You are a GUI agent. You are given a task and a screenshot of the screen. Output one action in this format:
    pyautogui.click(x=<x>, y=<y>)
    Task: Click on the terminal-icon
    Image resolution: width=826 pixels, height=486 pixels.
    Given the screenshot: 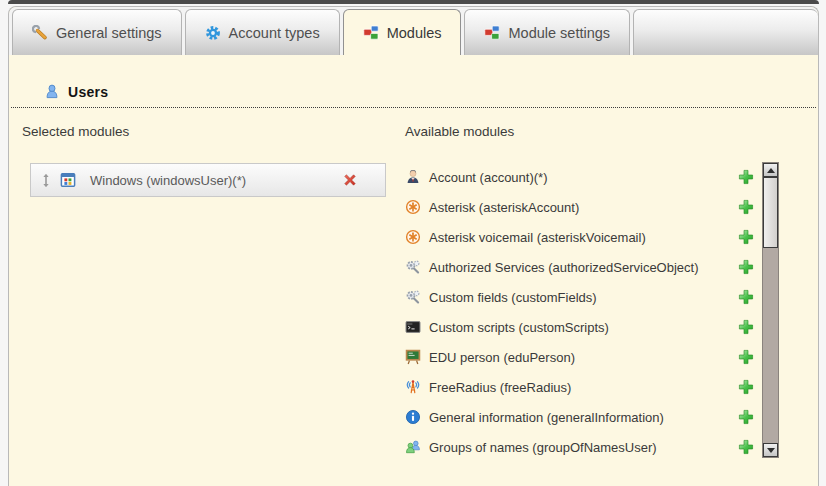 What is the action you would take?
    pyautogui.click(x=413, y=327)
    